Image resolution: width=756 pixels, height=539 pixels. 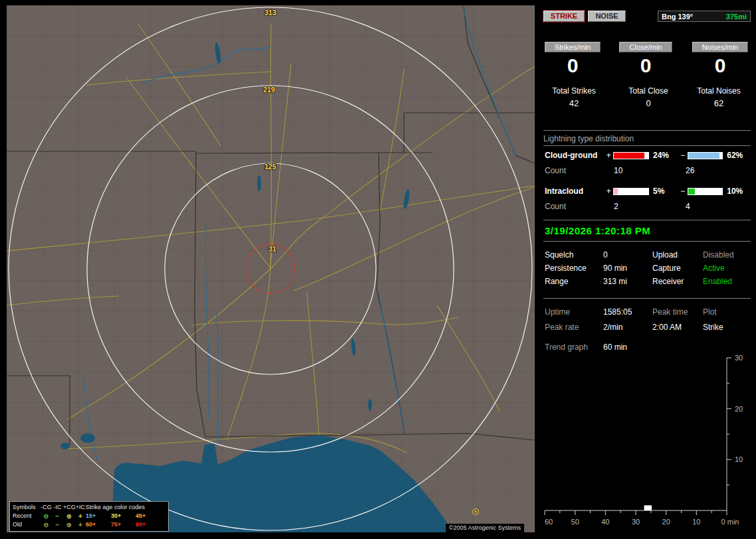 I want to click on intracloud-count-row: Count 2 4, so click(x=647, y=206).